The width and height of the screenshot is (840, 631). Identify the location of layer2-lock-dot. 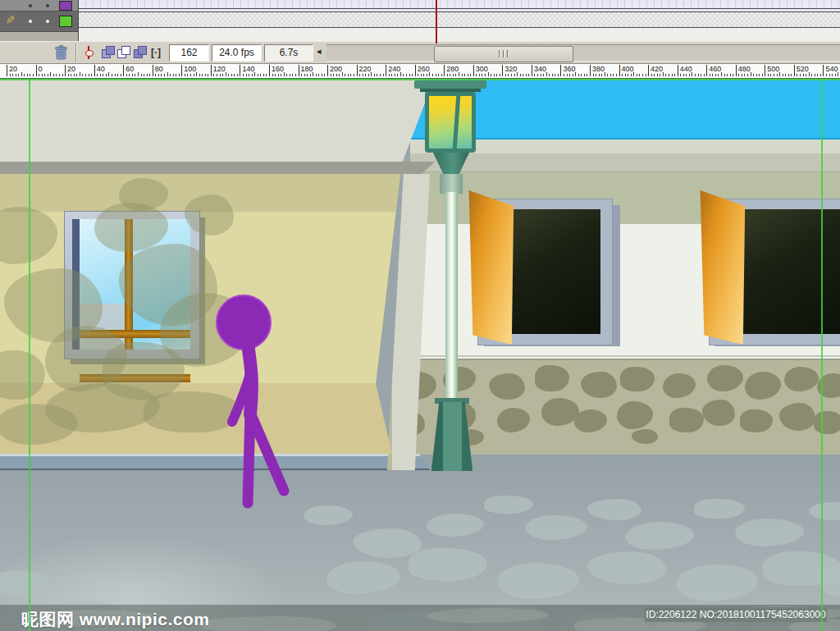
(48, 21).